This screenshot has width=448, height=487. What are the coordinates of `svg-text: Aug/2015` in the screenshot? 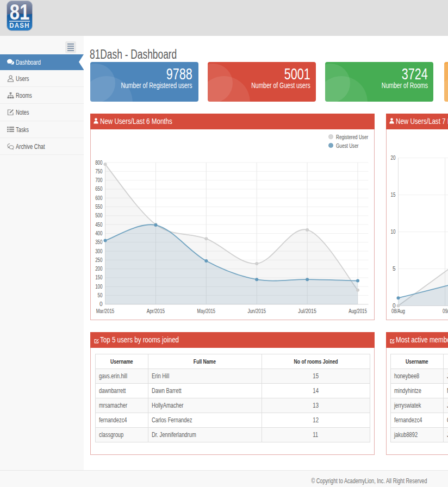 It's located at (358, 311).